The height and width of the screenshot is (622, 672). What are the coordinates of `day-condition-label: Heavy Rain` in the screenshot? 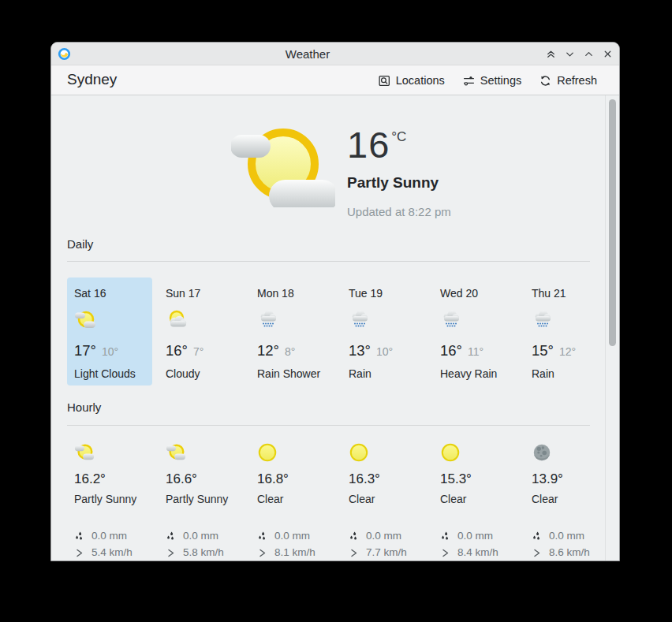 It's located at (475, 374).